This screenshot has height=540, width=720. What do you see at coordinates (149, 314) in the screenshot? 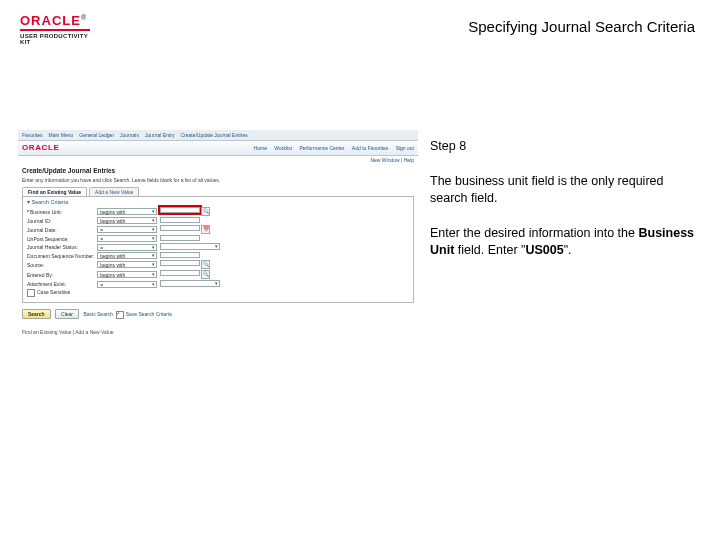
I see `save-search-criteria-link: Save Search Criteria` at bounding box center [149, 314].